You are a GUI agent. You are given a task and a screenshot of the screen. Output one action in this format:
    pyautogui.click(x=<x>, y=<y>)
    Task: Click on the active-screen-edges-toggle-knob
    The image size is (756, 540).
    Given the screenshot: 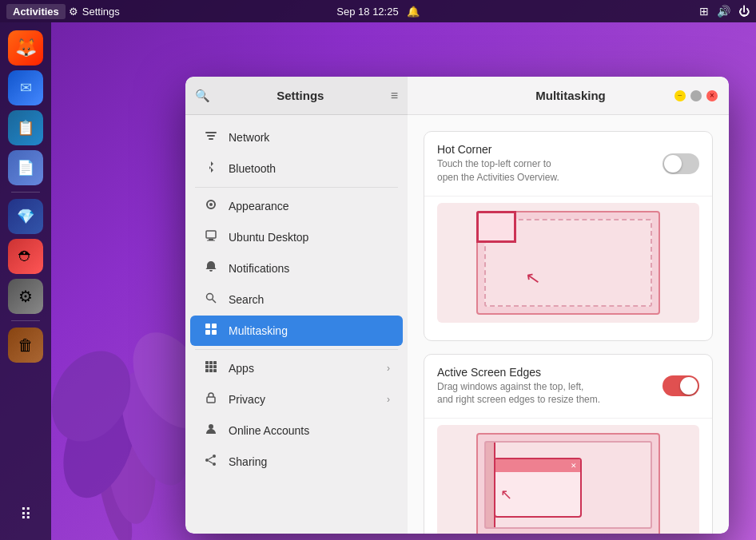 What is the action you would take?
    pyautogui.click(x=689, y=386)
    